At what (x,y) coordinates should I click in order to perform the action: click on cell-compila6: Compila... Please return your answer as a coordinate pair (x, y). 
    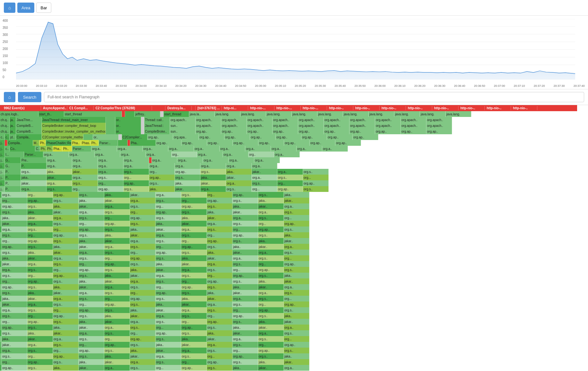
    Looking at the image, I should click on (20, 143).